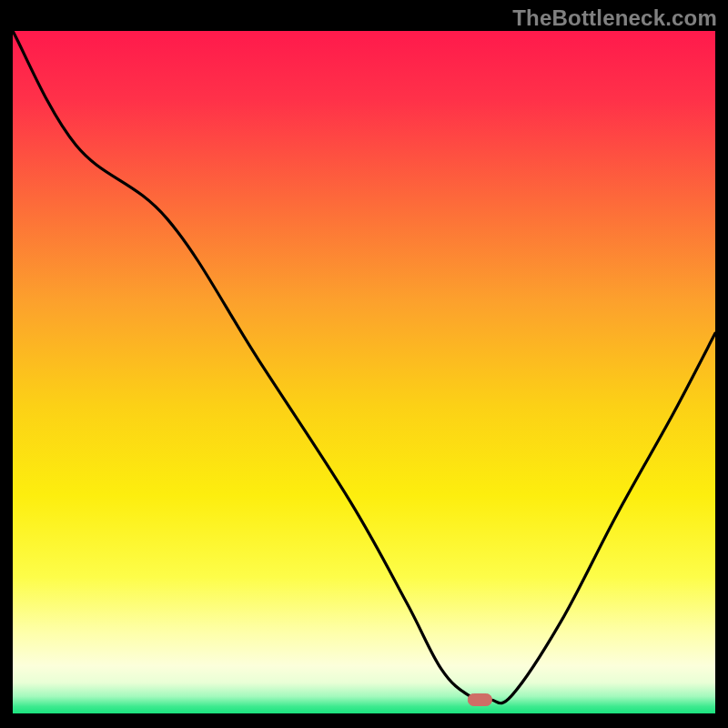 This screenshot has height=728, width=728. I want to click on watermark-text: TheBottleneck.com, so click(615, 18).